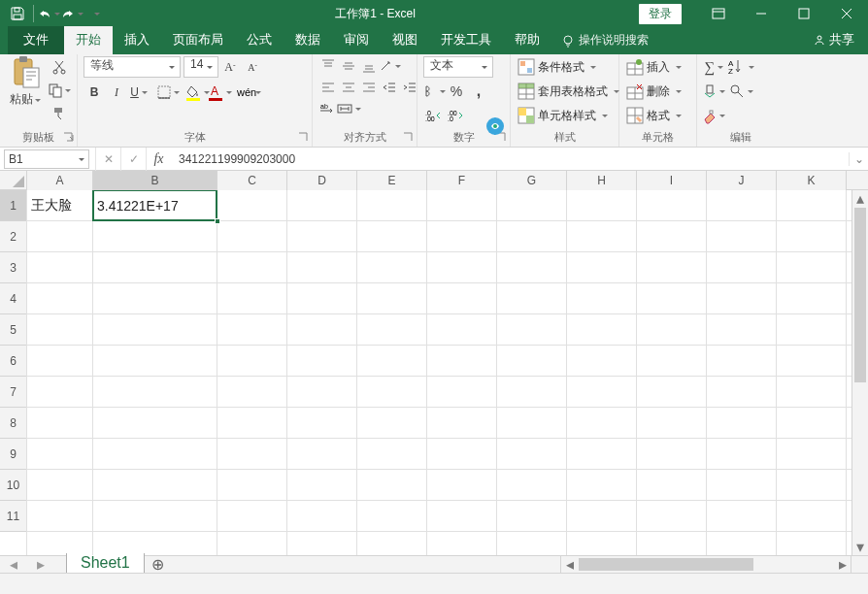 The width and height of the screenshot is (868, 594). I want to click on accounting-format-icon, so click(434, 91).